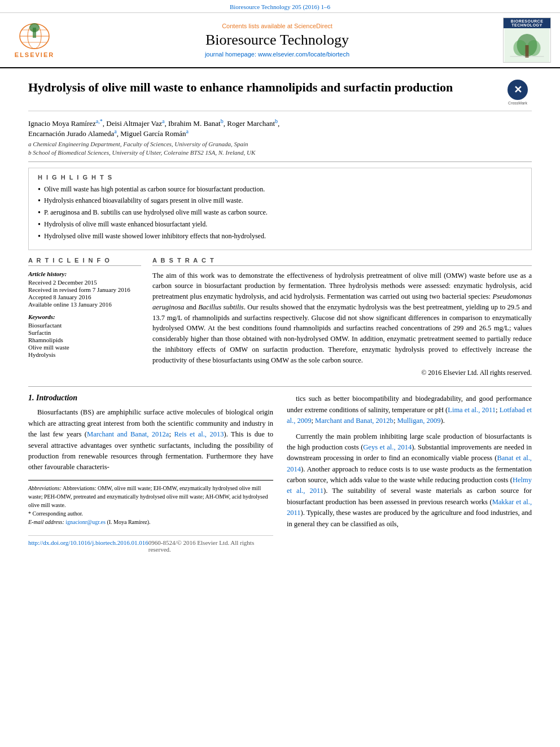 The image size is (560, 747). Describe the element at coordinates (143, 201) in the screenshot. I see `highlight-text-2: Hydrolysis enhanced bioavailability of s…` at that location.